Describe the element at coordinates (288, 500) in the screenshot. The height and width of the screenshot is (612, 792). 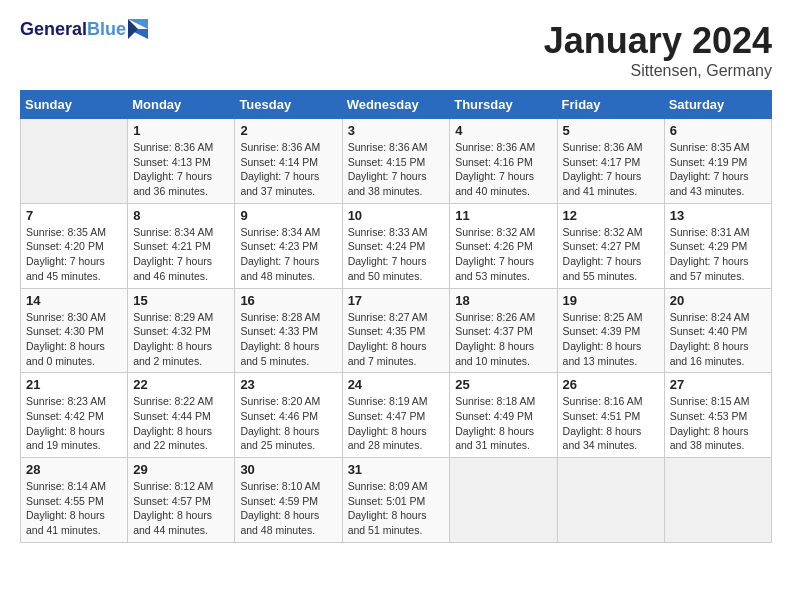
I see `calendar-cell: 30Sunrise: 8:10 AMSunset: 4:59 PMDayligh…` at that location.